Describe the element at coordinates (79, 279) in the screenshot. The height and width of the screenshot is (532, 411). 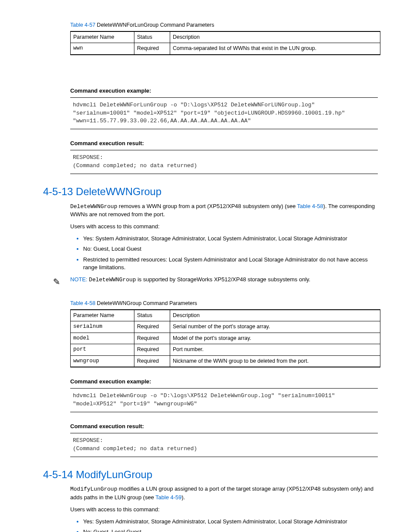
I see `note-label: NOTE:` at that location.